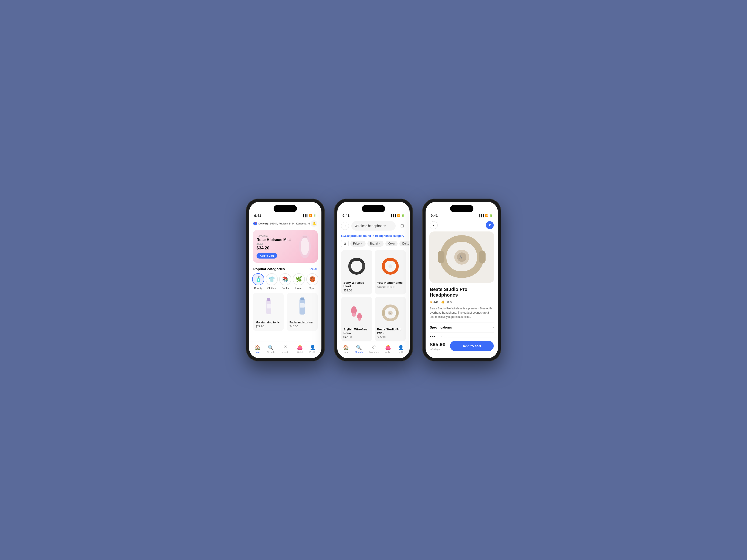 The image size is (747, 560). Describe the element at coordinates (302, 312) in the screenshot. I see `product-facial-moisturiser: Facial moisturiser $45.50` at that location.